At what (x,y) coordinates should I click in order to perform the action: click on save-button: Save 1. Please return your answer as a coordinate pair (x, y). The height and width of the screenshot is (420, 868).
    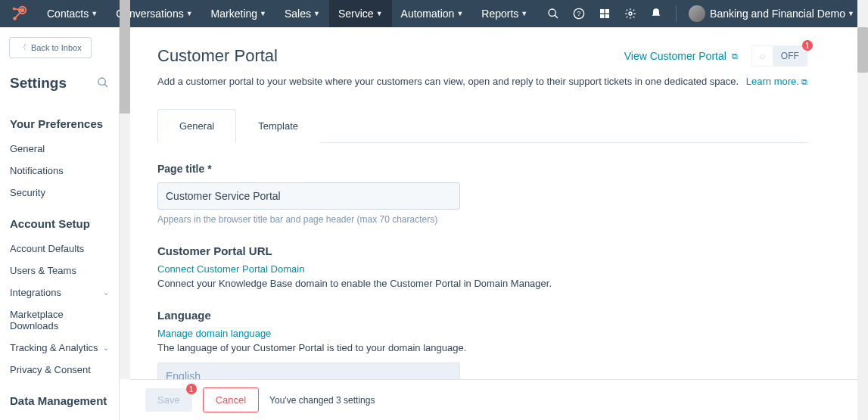
    Looking at the image, I should click on (169, 400).